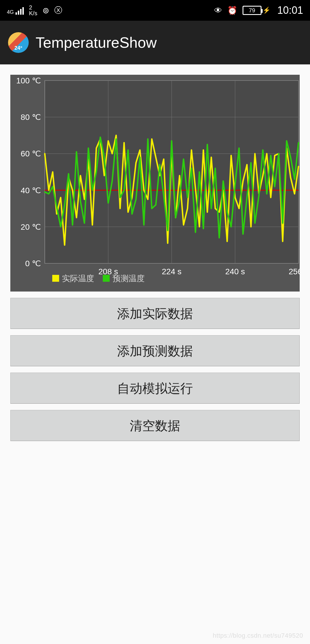 Image resolution: width=310 pixels, height=644 pixels. I want to click on signal-icon, so click(20, 10).